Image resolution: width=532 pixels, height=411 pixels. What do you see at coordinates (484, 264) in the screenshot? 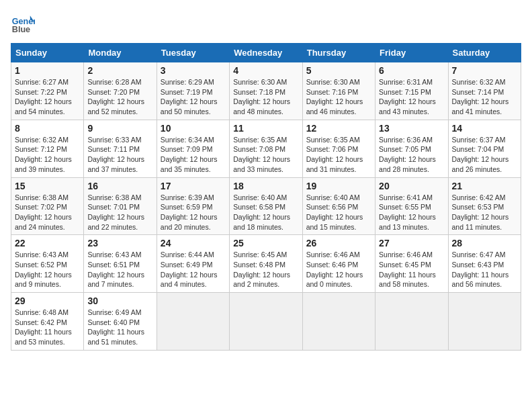
I see `table-row: 28Sunrise: 6:47 AMSunset: 6:43 PMDayligh…` at bounding box center [484, 264].